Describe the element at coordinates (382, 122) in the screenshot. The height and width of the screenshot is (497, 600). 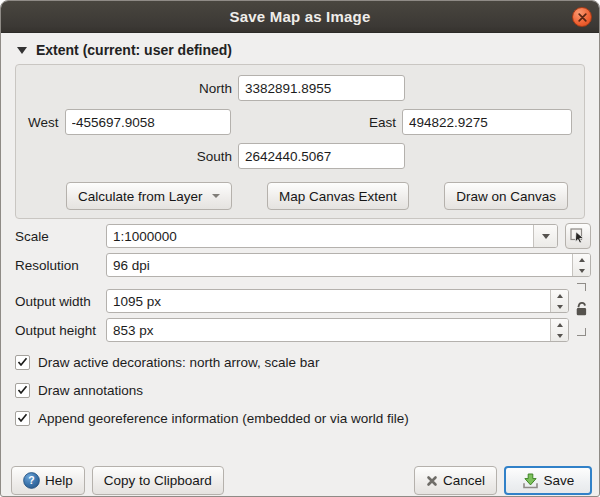
I see `east-label: East` at that location.